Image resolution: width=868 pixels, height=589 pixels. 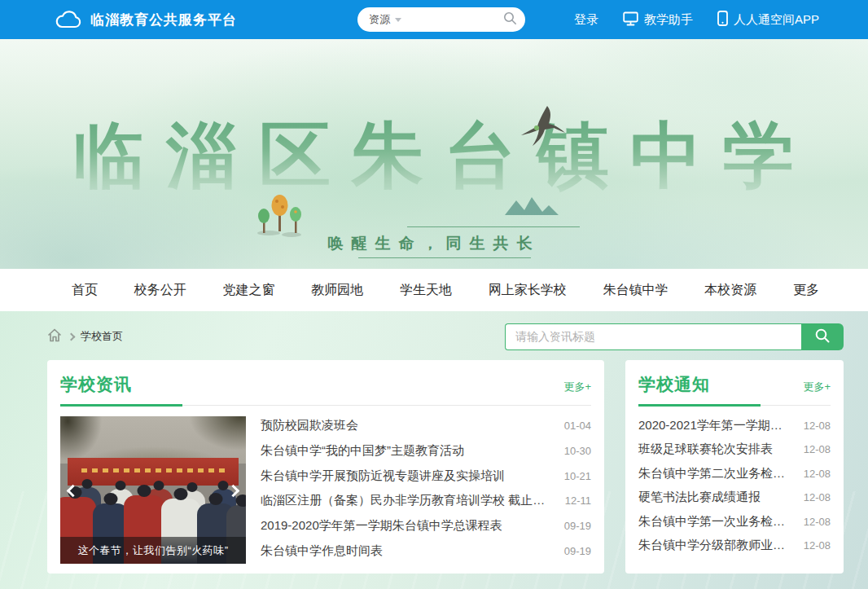 I want to click on slogan-wrap: 唤醒生命，同生共长, so click(x=434, y=244).